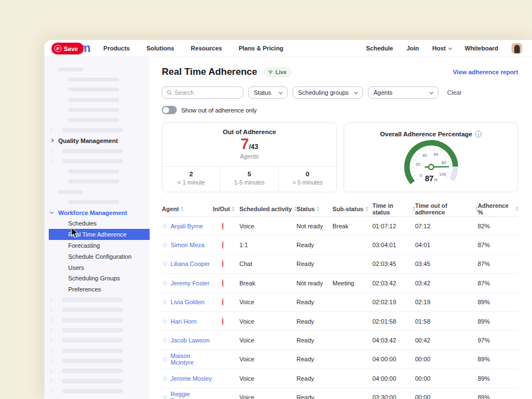 This screenshot has width=532, height=399. What do you see at coordinates (97, 213) in the screenshot?
I see `sidebar-item-workforce-management: Workforce Management` at bounding box center [97, 213].